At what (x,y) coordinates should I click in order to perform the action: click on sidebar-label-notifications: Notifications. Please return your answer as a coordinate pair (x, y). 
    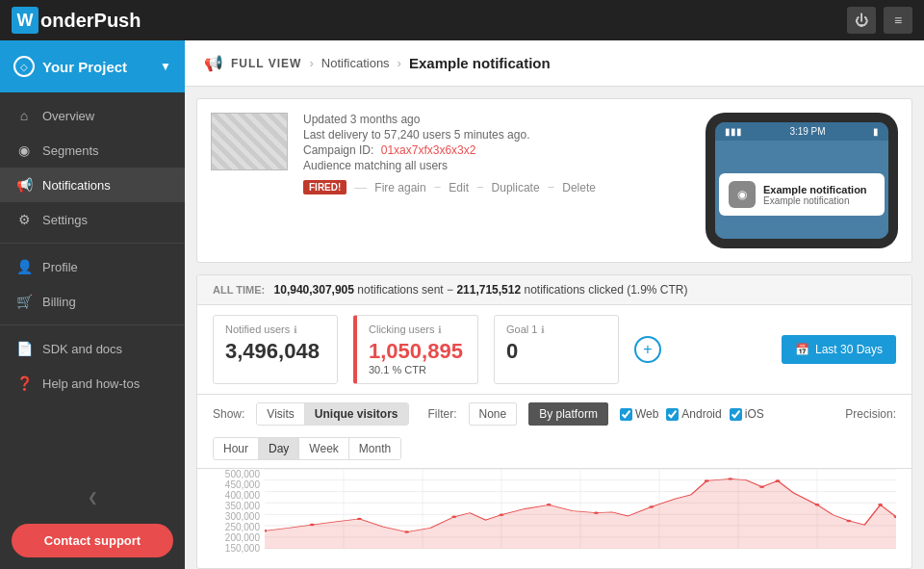
    Looking at the image, I should click on (77, 185).